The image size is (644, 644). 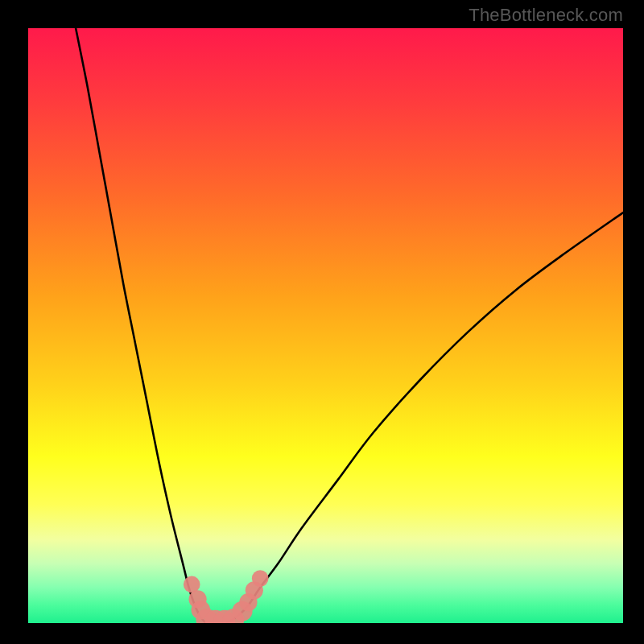 What do you see at coordinates (226, 597) in the screenshot?
I see `highlight-points` at bounding box center [226, 597].